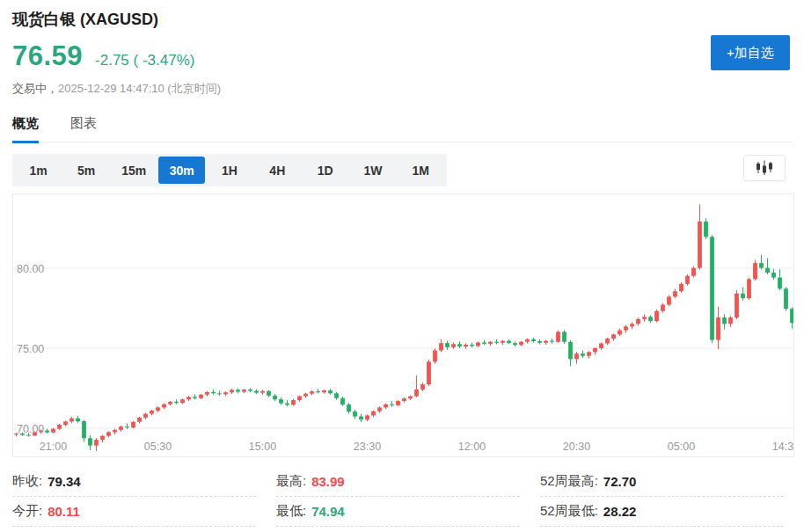 This screenshot has height=532, width=804. What do you see at coordinates (420, 171) in the screenshot?
I see `range-button-1mo: 1M` at bounding box center [420, 171].